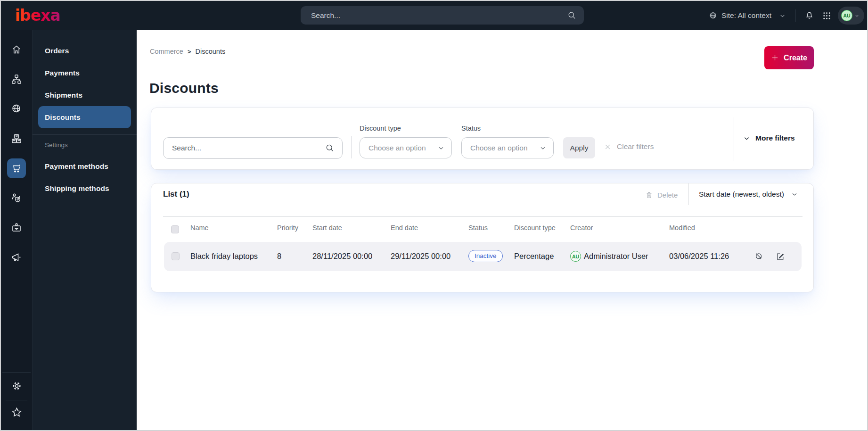  Describe the element at coordinates (342, 257) in the screenshot. I see `row-start-date: 28/11/2025 00:00` at that location.